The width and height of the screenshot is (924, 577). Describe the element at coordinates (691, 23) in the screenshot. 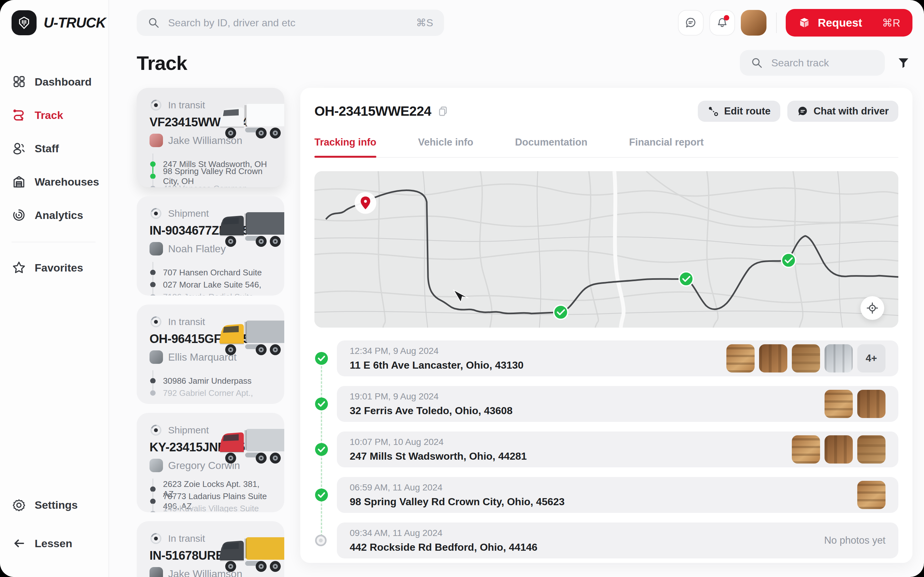

I see `messages-button` at that location.